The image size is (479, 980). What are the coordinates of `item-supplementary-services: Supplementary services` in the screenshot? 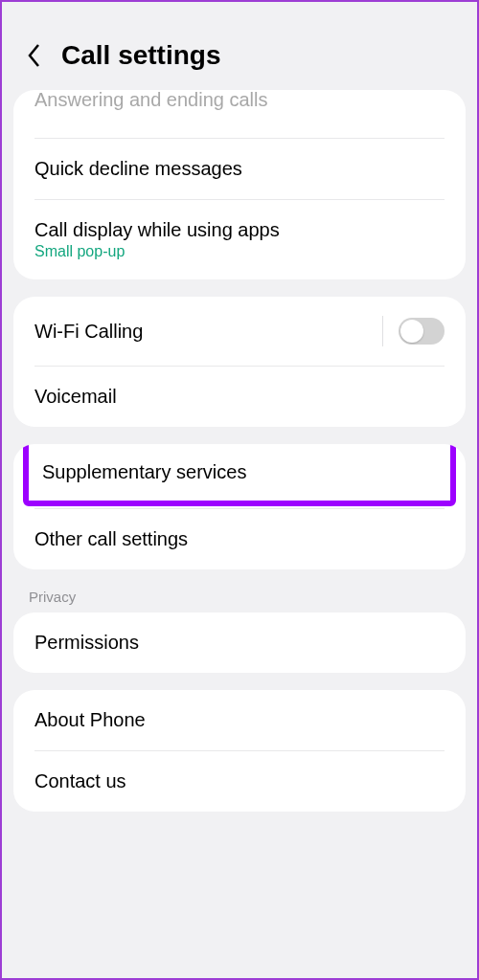 It's located at (240, 473).